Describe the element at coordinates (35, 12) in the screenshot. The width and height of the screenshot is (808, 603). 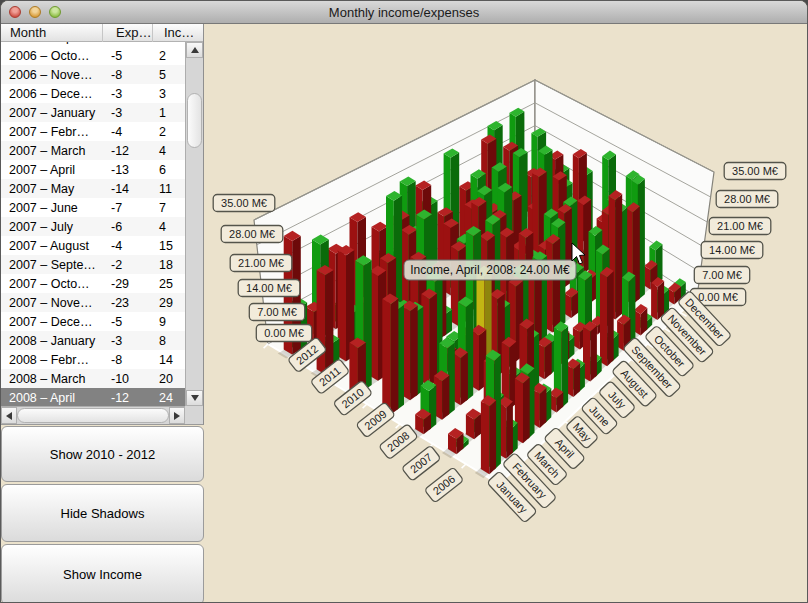
I see `traffic-lights` at that location.